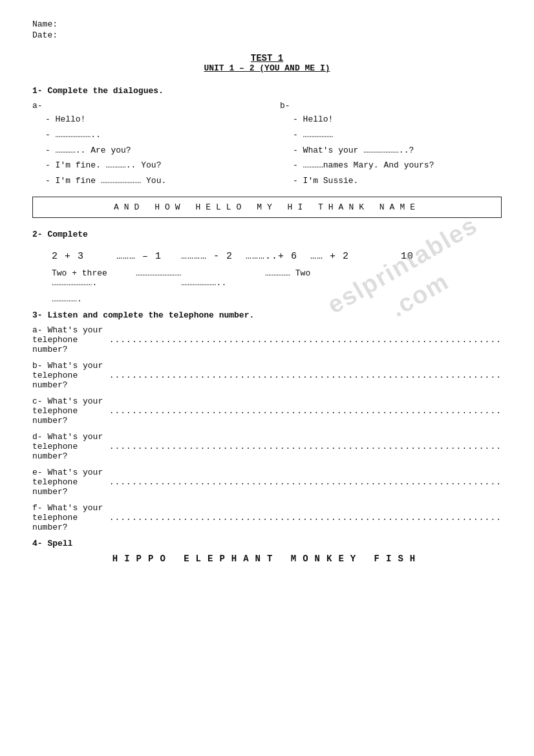  What do you see at coordinates (267, 63) in the screenshot?
I see `title-section: TEST 1 UNIT 1 – 2 (YOU AND ME I)` at bounding box center [267, 63].